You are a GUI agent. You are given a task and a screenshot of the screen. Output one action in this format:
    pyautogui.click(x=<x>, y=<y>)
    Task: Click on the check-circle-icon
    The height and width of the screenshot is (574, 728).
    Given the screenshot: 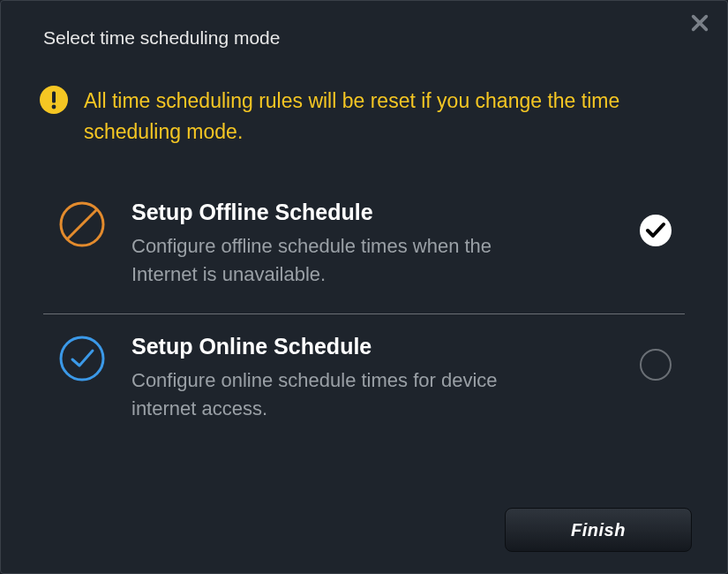 What is the action you would take?
    pyautogui.click(x=82, y=359)
    